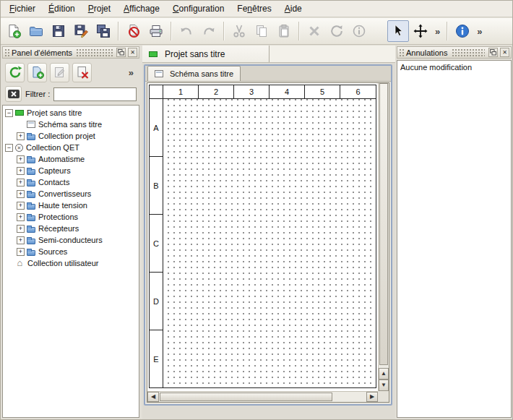  What do you see at coordinates (171, 31) in the screenshot?
I see `toolbar-separator` at bounding box center [171, 31].